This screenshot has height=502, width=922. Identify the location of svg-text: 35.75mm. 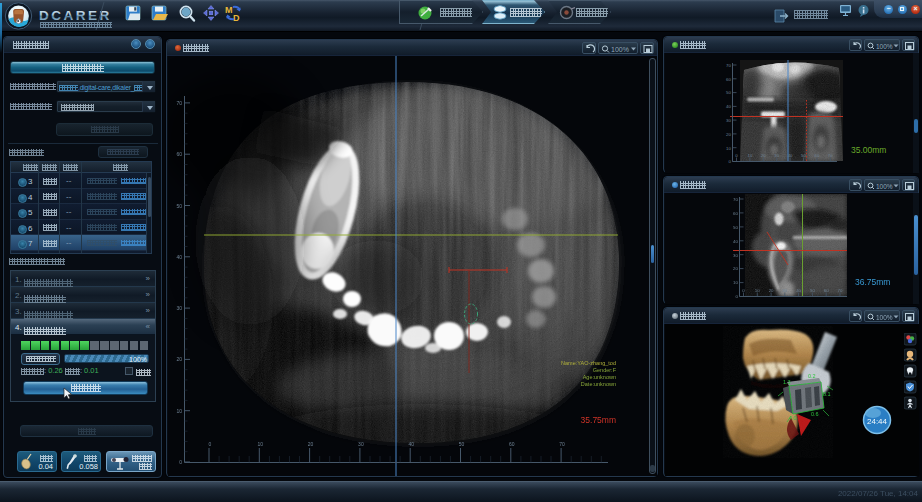
(598, 420).